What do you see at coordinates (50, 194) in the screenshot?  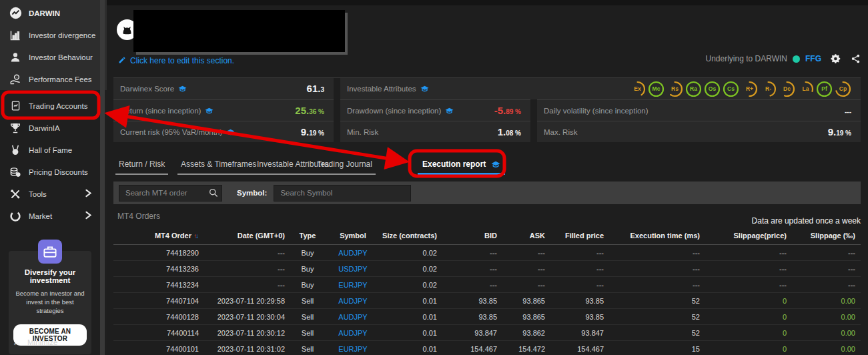 I see `sidebar-item-tools: Tools` at bounding box center [50, 194].